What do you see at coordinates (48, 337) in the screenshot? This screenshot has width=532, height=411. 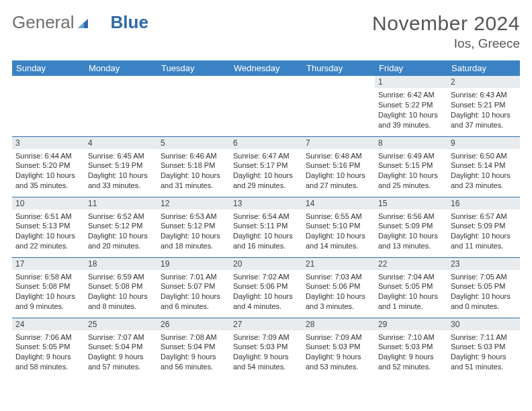 I see `sunrise-text: Sunrise: 7:06 AM` at bounding box center [48, 337].